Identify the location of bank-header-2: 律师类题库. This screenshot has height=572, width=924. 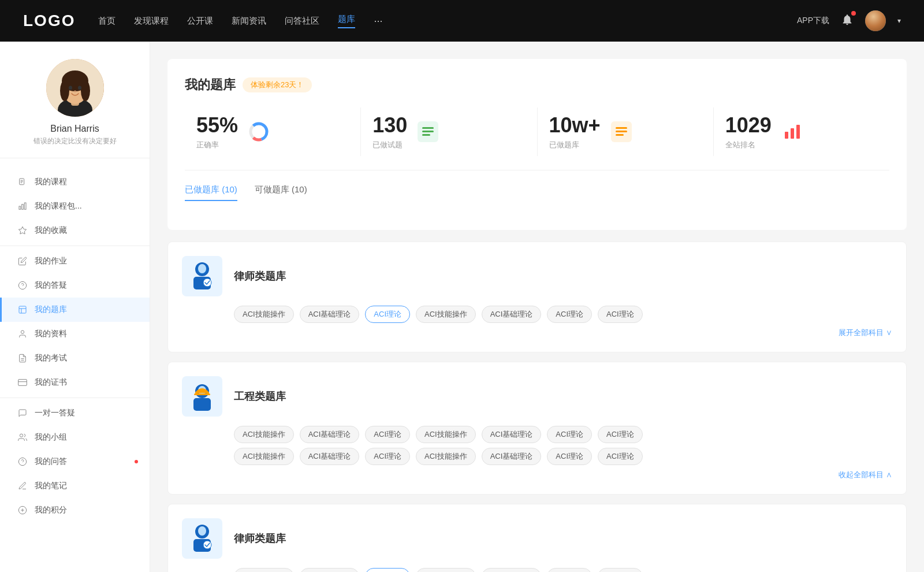
(537, 538).